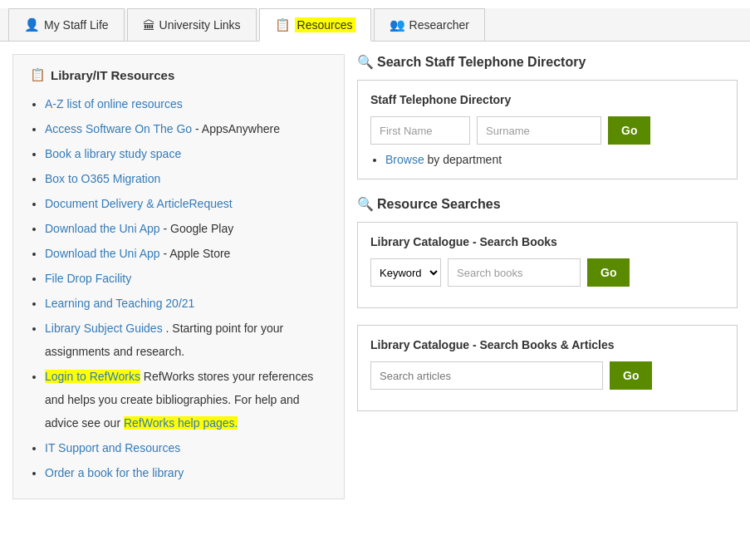  What do you see at coordinates (547, 265) in the screenshot?
I see `search-books-widget: Library Catalogue - Search Books Keyword…` at bounding box center [547, 265].